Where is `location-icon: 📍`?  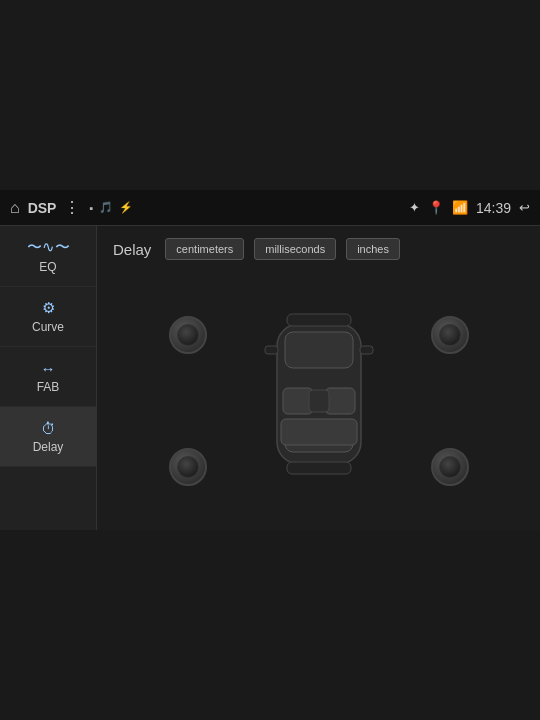
location-icon: 📍 is located at coordinates (436, 208).